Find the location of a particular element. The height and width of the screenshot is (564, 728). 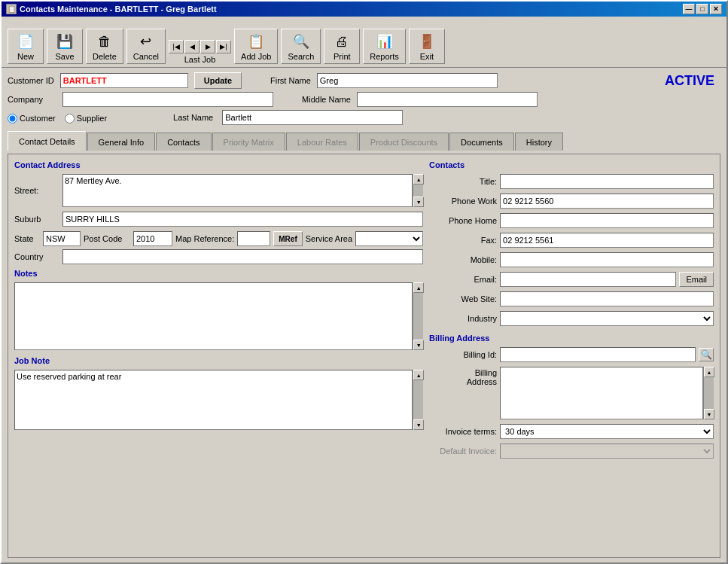

billing-id-row: Billing Id: 🔍 is located at coordinates (571, 355).